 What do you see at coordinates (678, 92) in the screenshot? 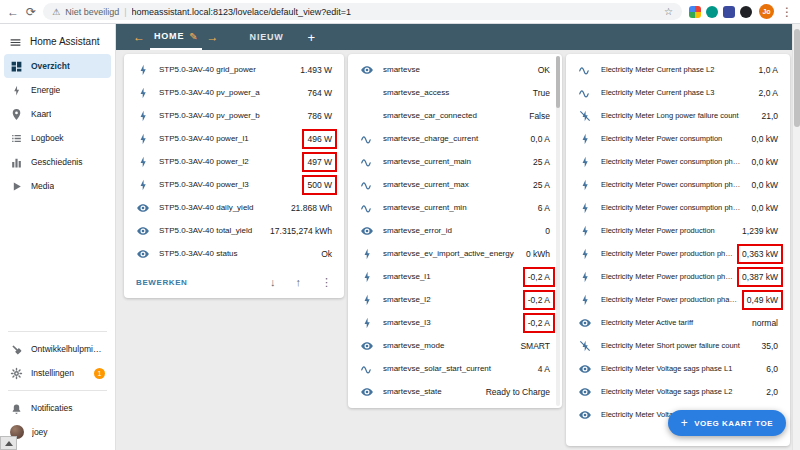
I see `entity-row: Electricity Meter Current phase L32,0 A` at bounding box center [678, 92].